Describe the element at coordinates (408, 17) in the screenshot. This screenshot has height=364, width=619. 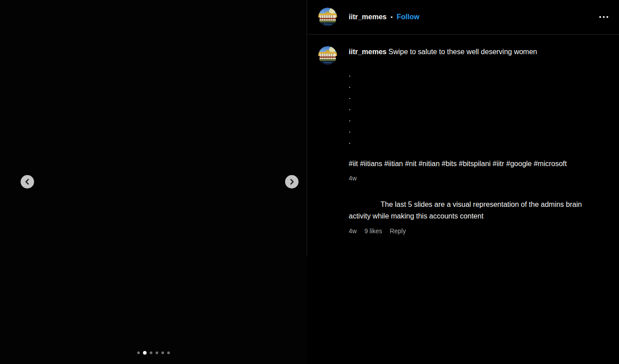
I see `follow-button: Follow` at that location.